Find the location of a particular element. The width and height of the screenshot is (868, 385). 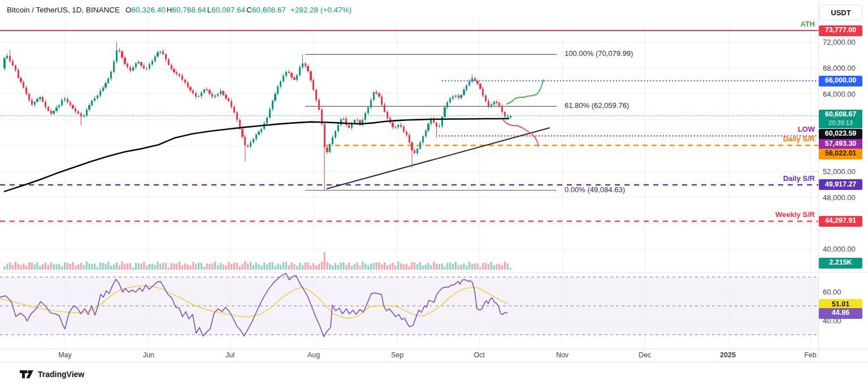

ohlc-l: L60,087.64 is located at coordinates (226, 10).